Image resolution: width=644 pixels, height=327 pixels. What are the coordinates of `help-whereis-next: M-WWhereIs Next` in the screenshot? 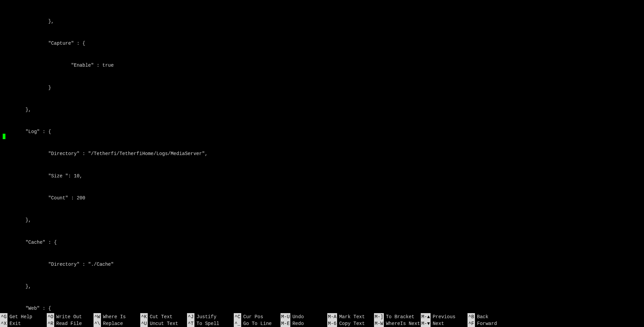 It's located at (397, 324).